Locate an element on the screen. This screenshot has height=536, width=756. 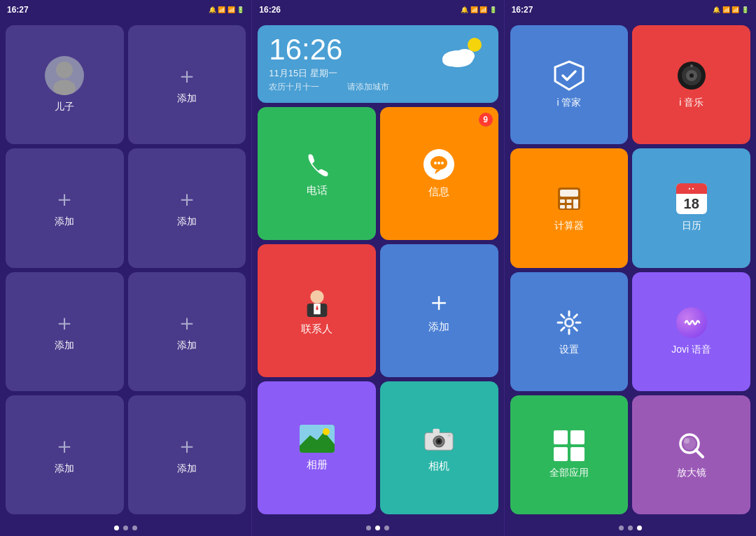
add-icon-5: ＋ is located at coordinates (64, 323).